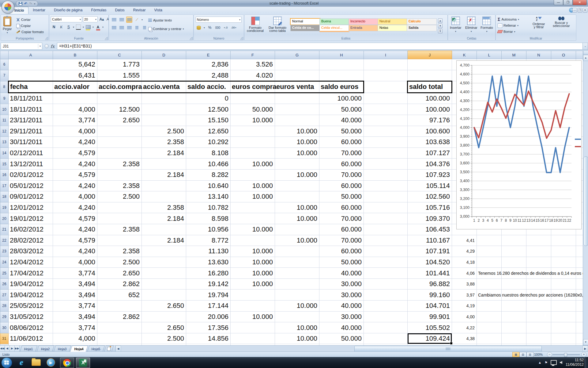 This screenshot has height=368, width=588. Describe the element at coordinates (164, 55) in the screenshot. I see `column-header-D: D` at that location.